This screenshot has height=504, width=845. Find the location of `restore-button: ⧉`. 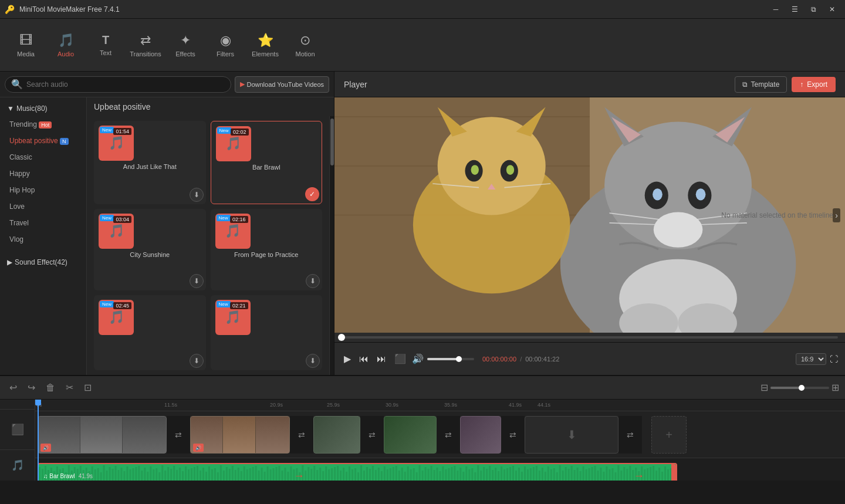

restore-button: ⧉ is located at coordinates (813, 9).